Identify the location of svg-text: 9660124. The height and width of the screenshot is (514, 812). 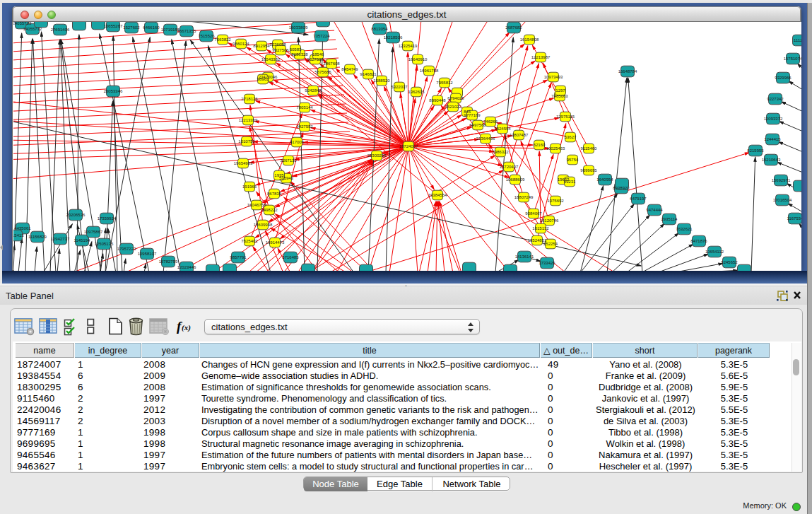
(241, 44).